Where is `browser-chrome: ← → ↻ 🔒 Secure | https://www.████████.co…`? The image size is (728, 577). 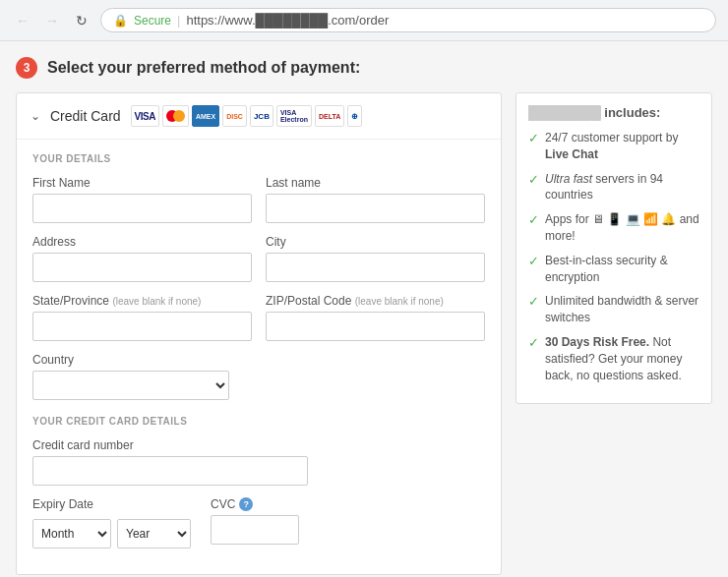
browser-chrome: ← → ↻ 🔒 Secure | https://www.████████.co… is located at coordinates (364, 21).